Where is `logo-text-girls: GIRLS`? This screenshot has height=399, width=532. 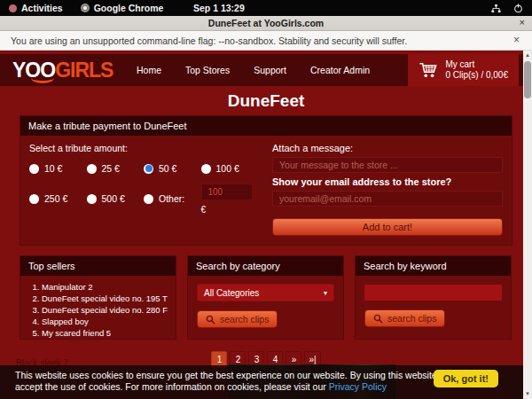 logo-text-girls: GIRLS is located at coordinates (83, 70).